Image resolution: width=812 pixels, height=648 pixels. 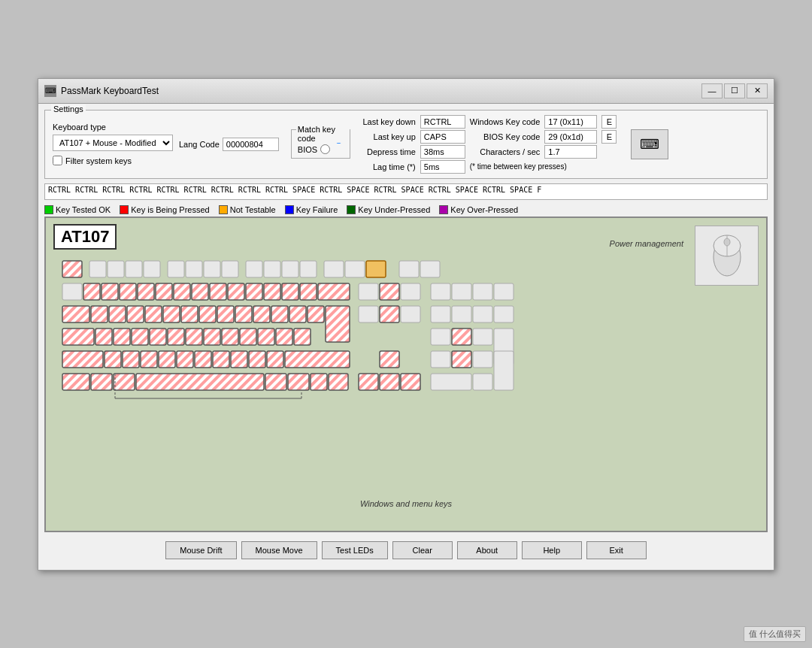 I want to click on mouse-drift-button: Mouse Drift, so click(x=201, y=550).